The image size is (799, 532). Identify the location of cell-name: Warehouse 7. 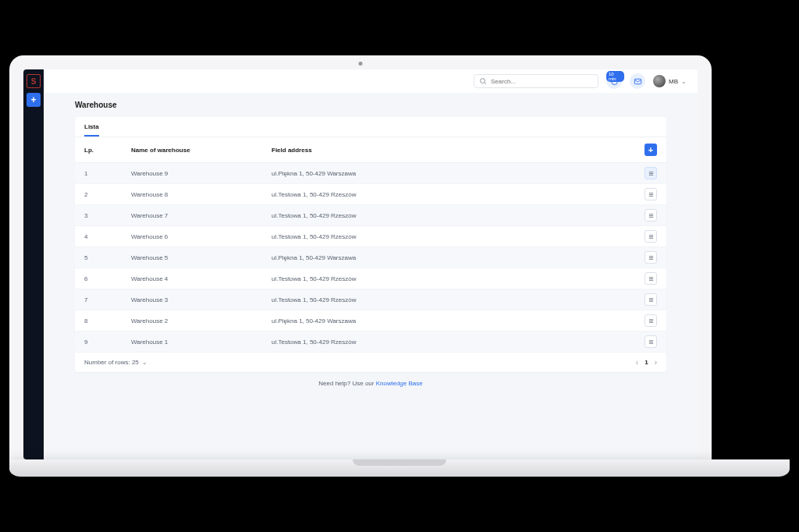
(201, 215).